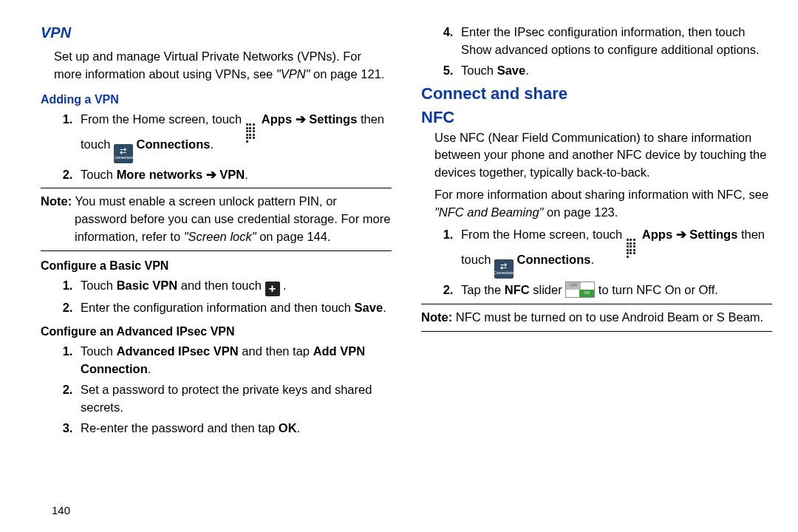  Describe the element at coordinates (597, 52) in the screenshot. I see `ipsec-vpn-steps-continued: Enter the IPsec configuration informatio…` at that location.